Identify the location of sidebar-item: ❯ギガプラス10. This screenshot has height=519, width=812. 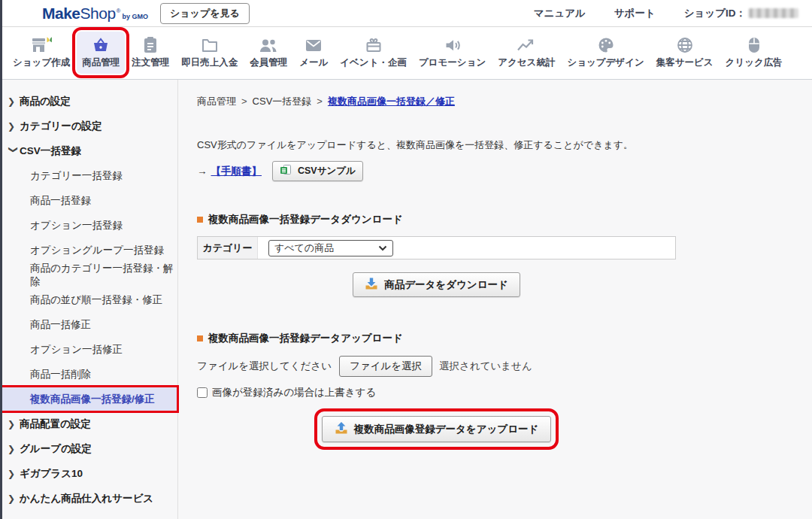
(89, 474).